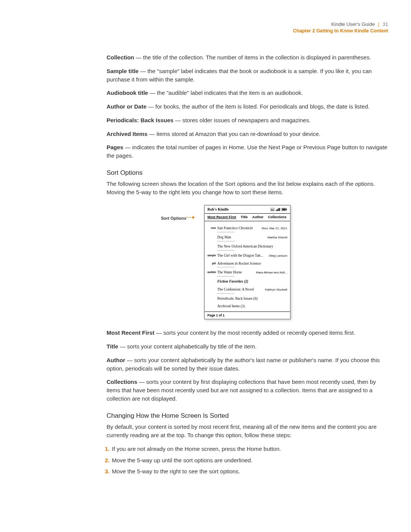 The image size is (411, 532). I want to click on changing-sort-intro: By default, your content is sorted by mo…, so click(247, 431).